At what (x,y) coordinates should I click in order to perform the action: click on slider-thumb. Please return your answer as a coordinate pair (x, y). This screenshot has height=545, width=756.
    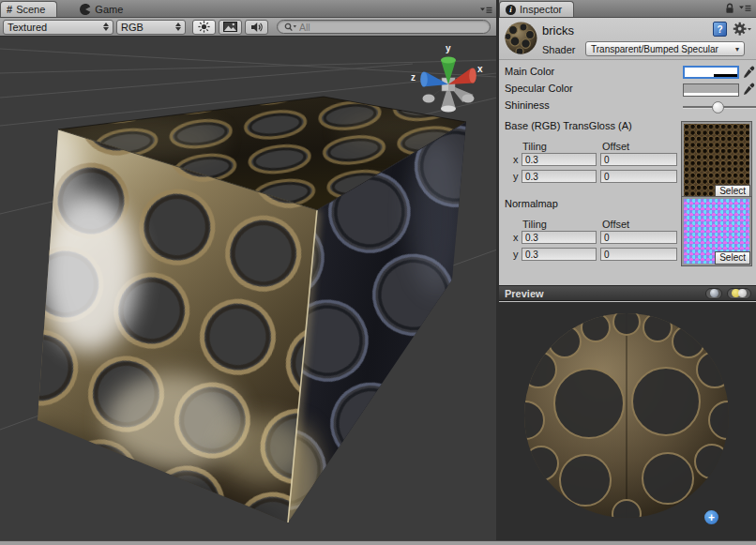
    Looking at the image, I should click on (718, 107).